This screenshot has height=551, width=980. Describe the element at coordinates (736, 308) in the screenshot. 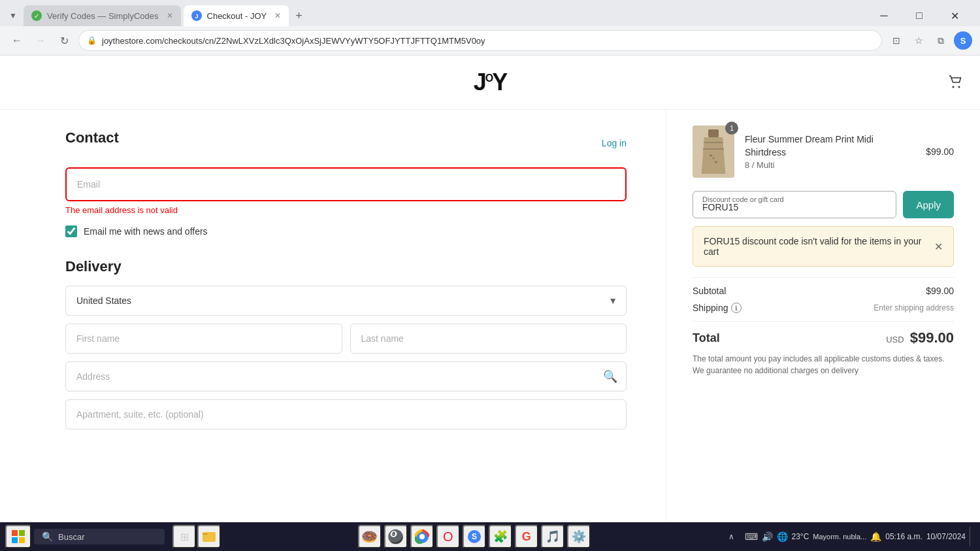

I see `shipping-info-icon: ℹ` at that location.